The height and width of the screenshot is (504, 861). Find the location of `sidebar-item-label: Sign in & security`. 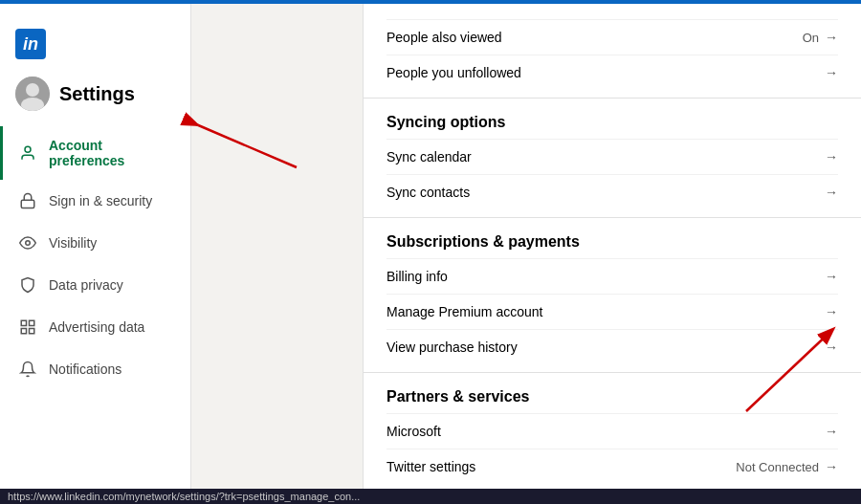

sidebar-item-label: Sign in & security is located at coordinates (100, 201).